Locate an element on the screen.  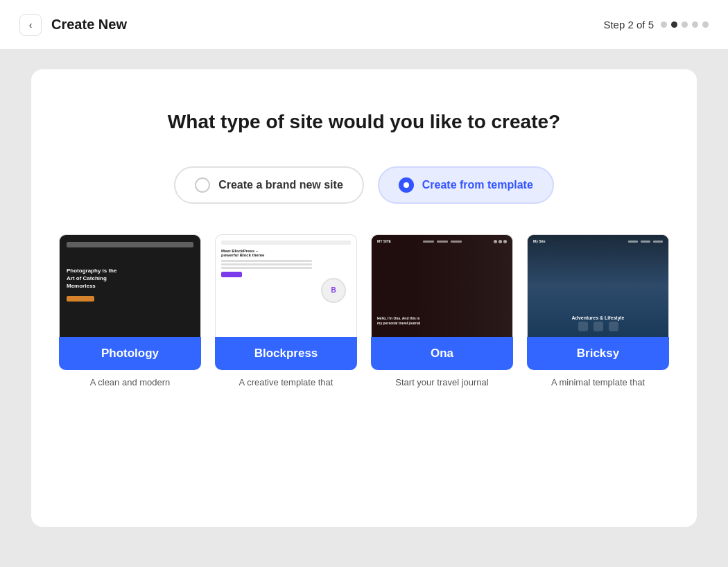
blockpress-cta is located at coordinates (232, 274).